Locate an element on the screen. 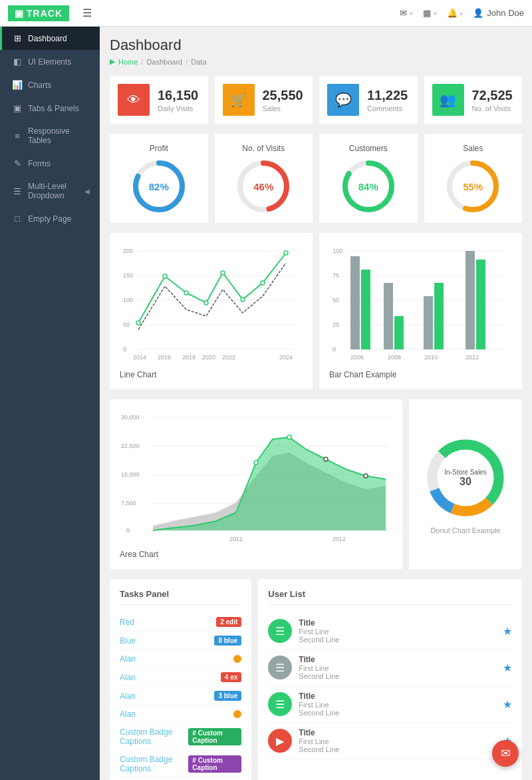 This screenshot has height=780, width=532. sidebar-arrow: ◀ is located at coordinates (87, 192).